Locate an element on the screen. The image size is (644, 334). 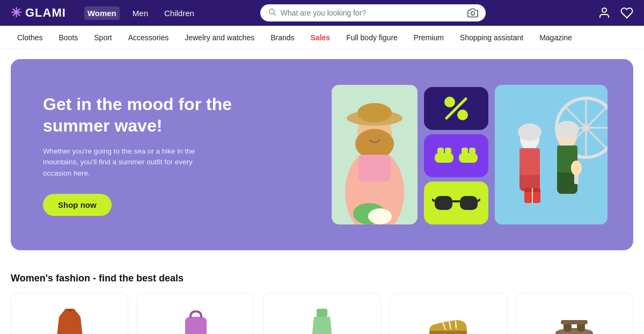
sec-nav-clothes: Clothes is located at coordinates (30, 38).